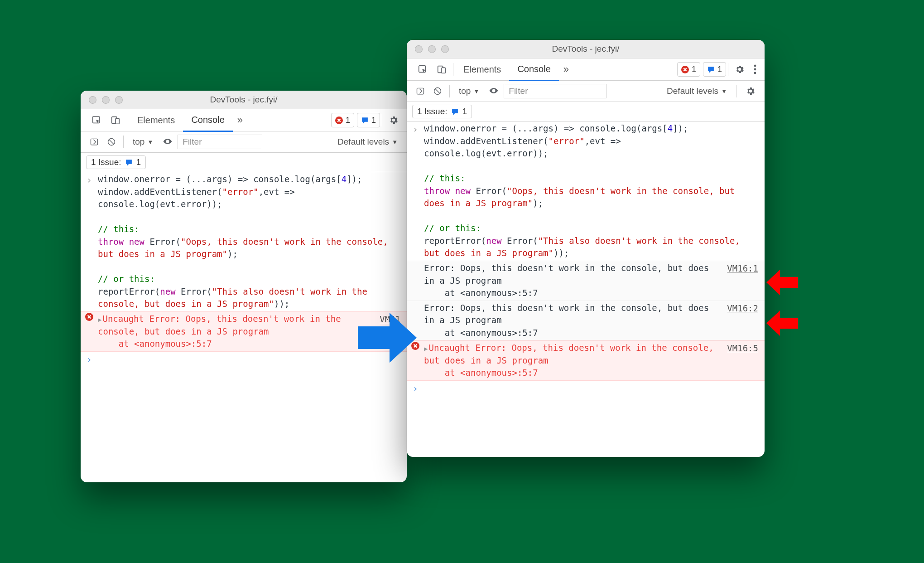 This screenshot has height=563, width=924. What do you see at coordinates (89, 317) in the screenshot?
I see `error-icon` at bounding box center [89, 317].